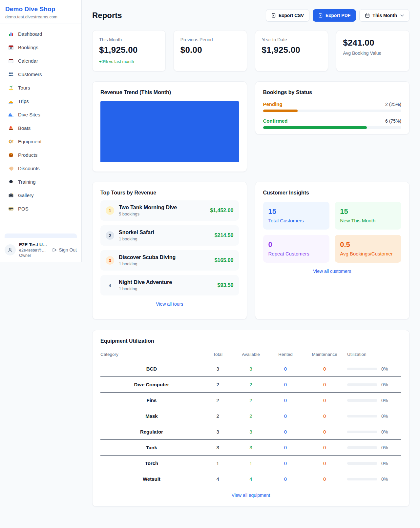 The image size is (420, 528). I want to click on cell-available: 1, so click(251, 463).